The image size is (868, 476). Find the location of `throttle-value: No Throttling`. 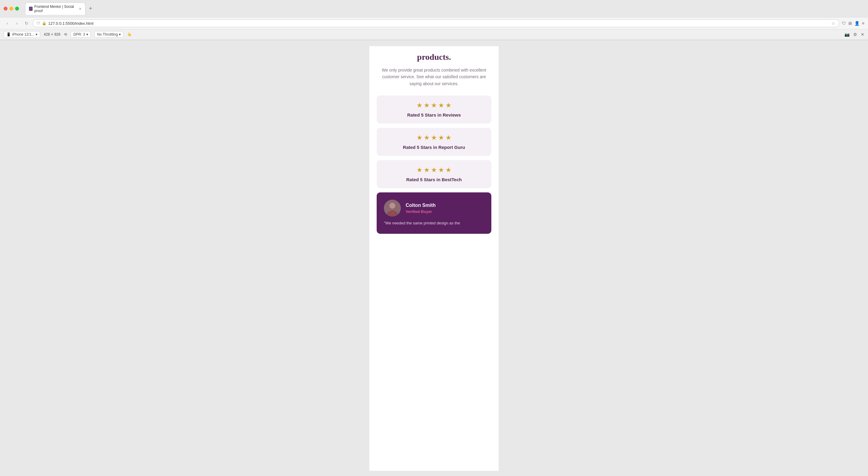

throttle-value: No Throttling is located at coordinates (107, 34).